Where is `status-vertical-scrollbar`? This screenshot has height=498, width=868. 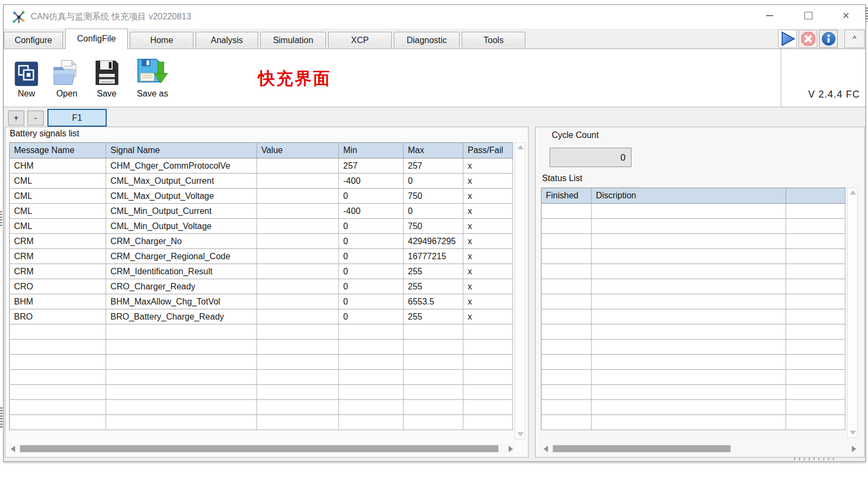 status-vertical-scrollbar is located at coordinates (852, 313).